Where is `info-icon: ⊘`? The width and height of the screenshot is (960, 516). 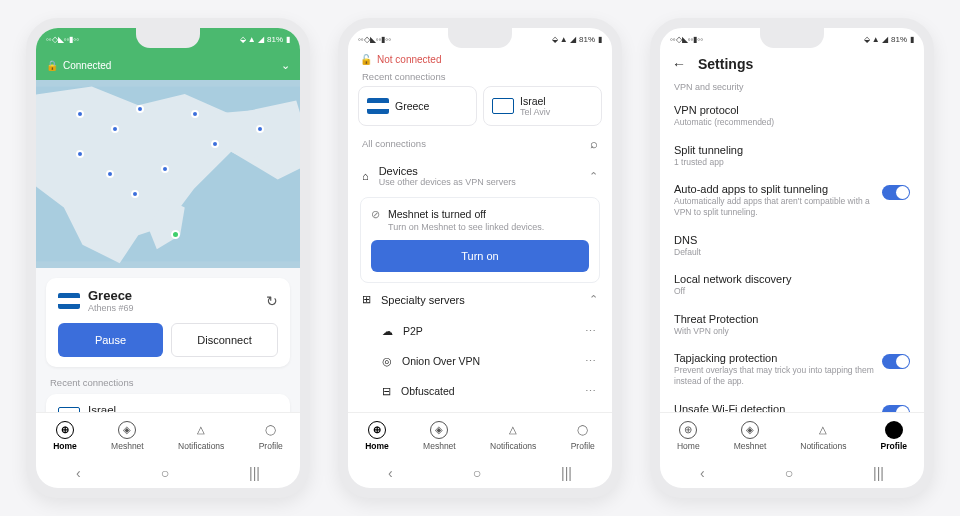
info-icon: ⊘ is located at coordinates (376, 214).